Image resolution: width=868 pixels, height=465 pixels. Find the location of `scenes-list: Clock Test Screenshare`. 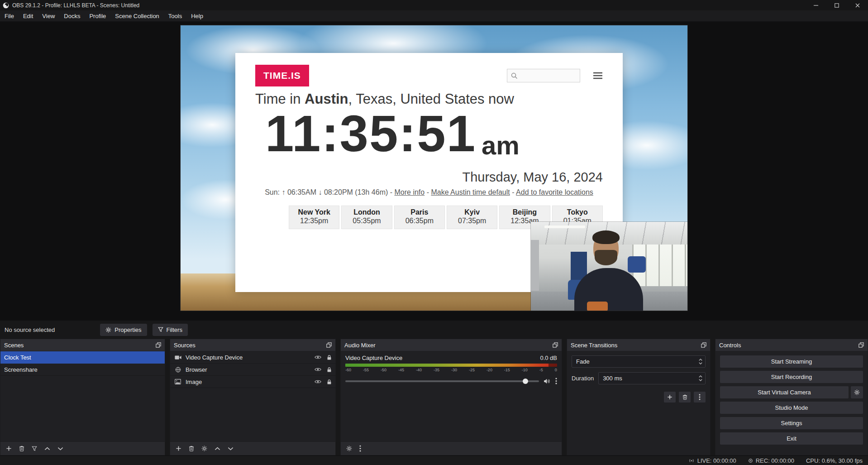

scenes-list: Clock Test Screenshare is located at coordinates (82, 397).